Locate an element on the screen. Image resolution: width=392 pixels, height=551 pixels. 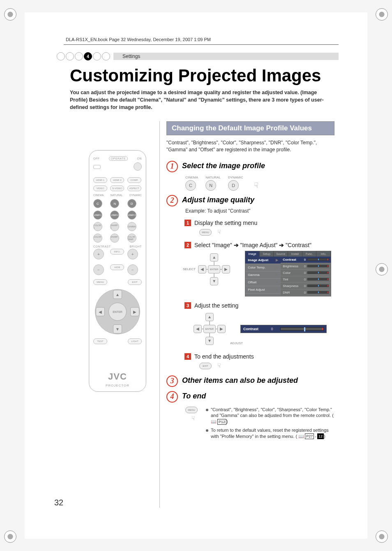
color-minus-button: COLOR − is located at coordinates (98, 238).